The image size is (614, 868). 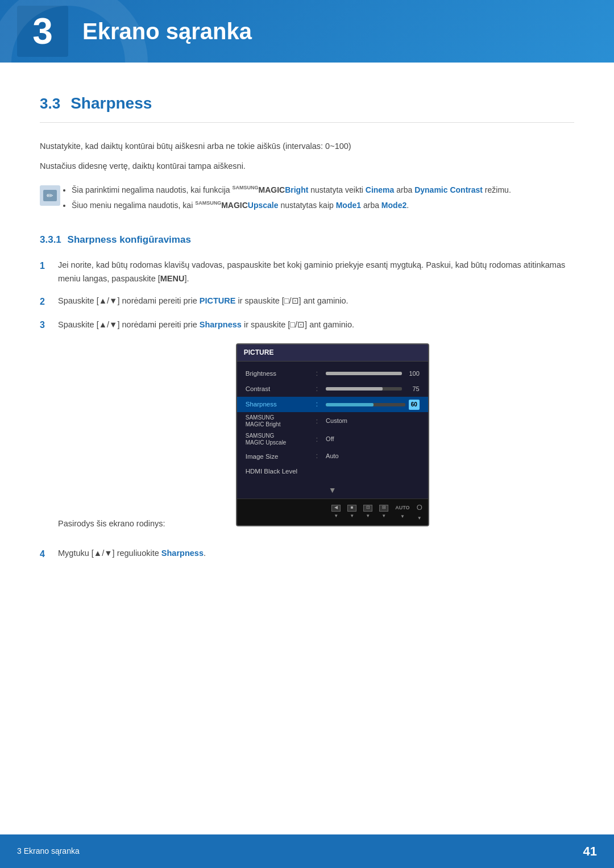 What do you see at coordinates (291, 206) in the screenshot?
I see `note-item-2: Šiuo meniu negalima naudotis, kai SAMSUN…` at bounding box center [291, 206].